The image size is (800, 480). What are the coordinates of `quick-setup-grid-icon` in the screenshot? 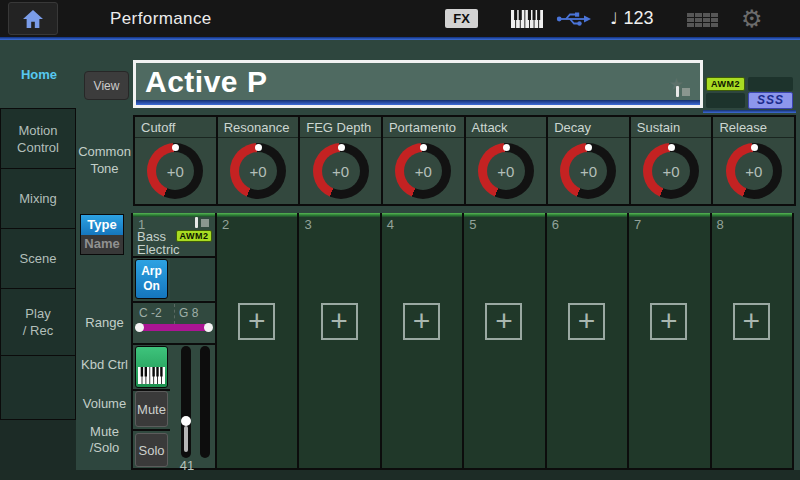 It's located at (702, 20).